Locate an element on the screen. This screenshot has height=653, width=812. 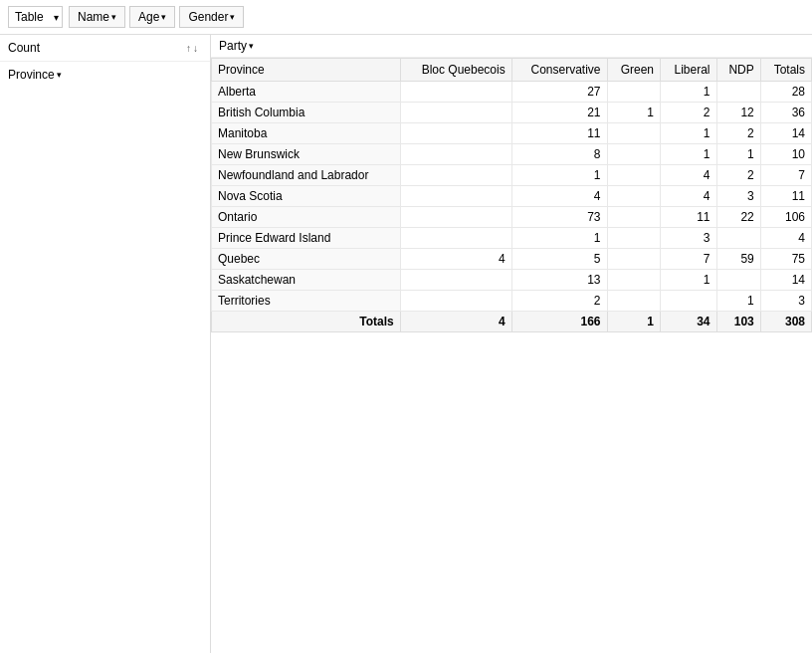
totals-cell: 11 is located at coordinates (786, 197).